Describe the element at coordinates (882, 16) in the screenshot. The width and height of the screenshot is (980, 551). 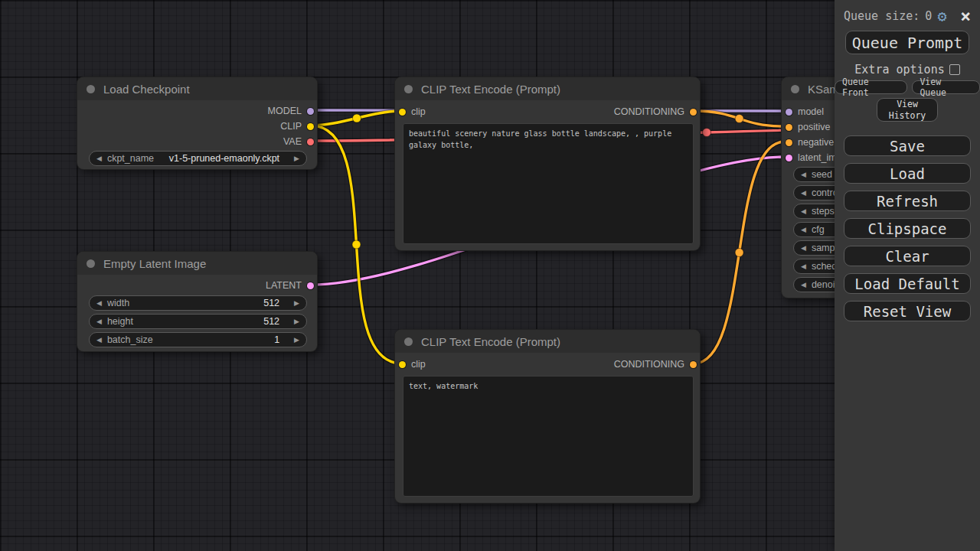
I see `queue-size-label: Queue size:` at that location.